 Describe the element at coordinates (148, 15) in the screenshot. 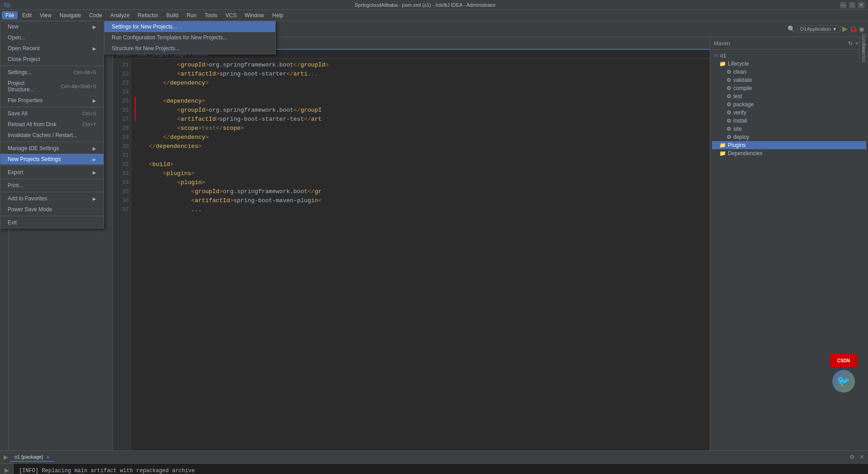

I see `menu-refactor: Refactor` at that location.